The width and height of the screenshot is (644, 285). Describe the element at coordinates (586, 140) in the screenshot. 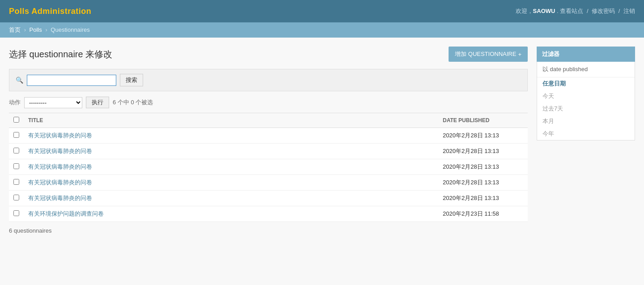

I see `sidebar: 过滤器 以 date published 任意日期今天过去7天本月今年` at that location.